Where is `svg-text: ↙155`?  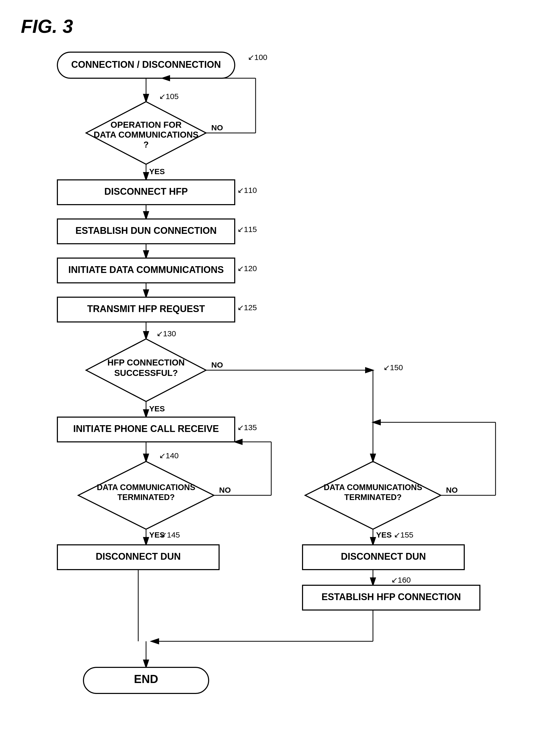 svg-text: ↙155 is located at coordinates (404, 535).